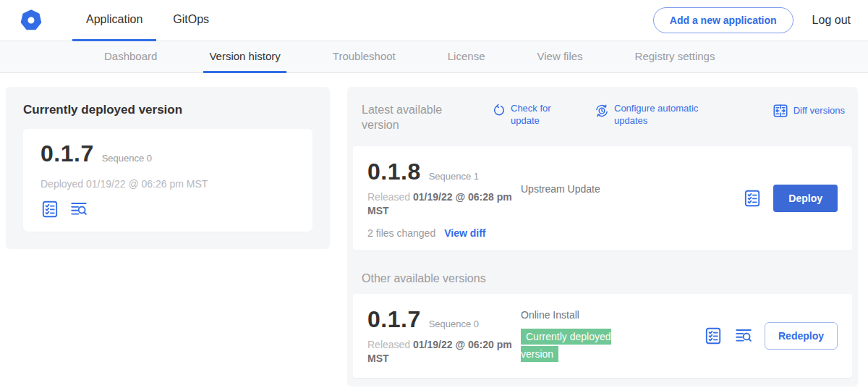 This screenshot has width=868, height=388. Describe the element at coordinates (168, 153) in the screenshot. I see `deployed-version-row: 0.1.7 Sequence 0` at that location.